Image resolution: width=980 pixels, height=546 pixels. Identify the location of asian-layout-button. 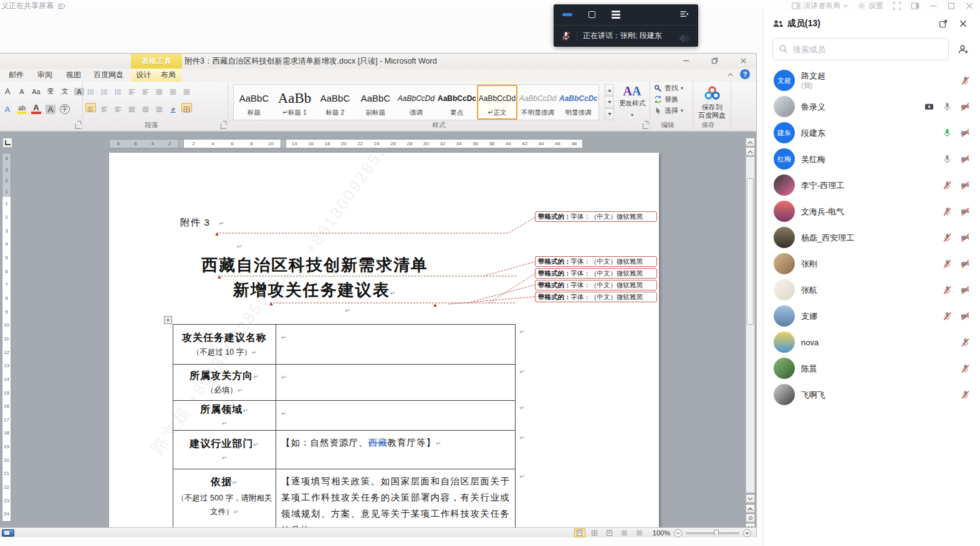
(160, 90).